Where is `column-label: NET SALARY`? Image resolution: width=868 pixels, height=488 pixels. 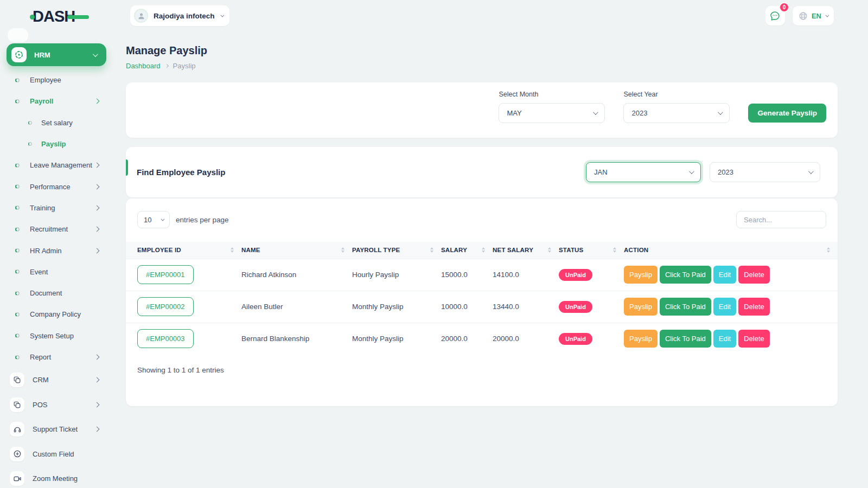 column-label: NET SALARY is located at coordinates (513, 250).